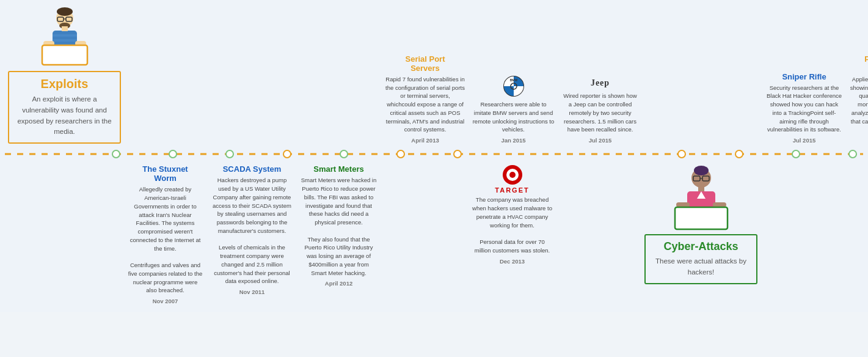 The width and height of the screenshot is (868, 357). Describe the element at coordinates (425, 99) in the screenshot. I see `serial-port-item: Serial PortServers Rapid 7 found vulnera…` at that location.